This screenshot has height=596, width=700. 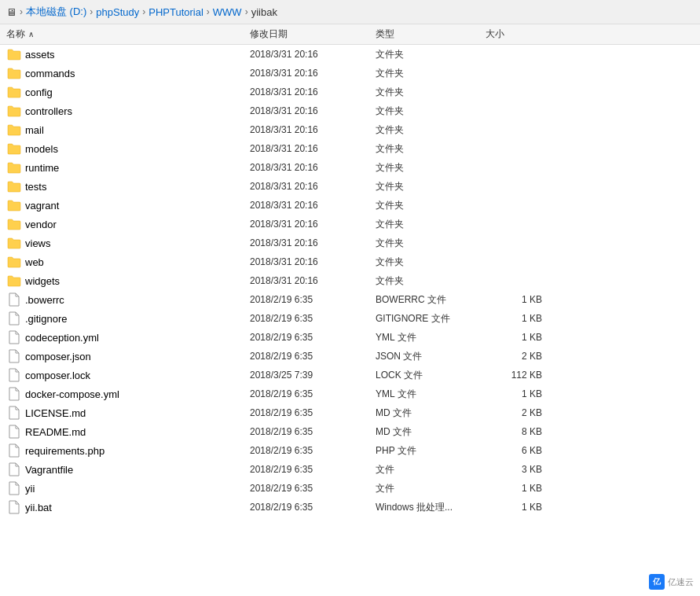 I want to click on file-name: vendor, so click(x=137, y=225).